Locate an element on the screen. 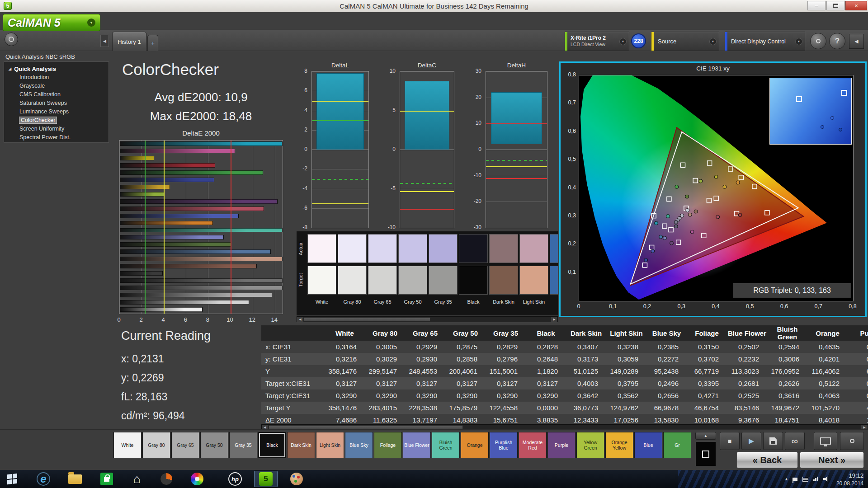 This screenshot has width=868, height=488. patch-button-foliage: Foliage is located at coordinates (388, 445).